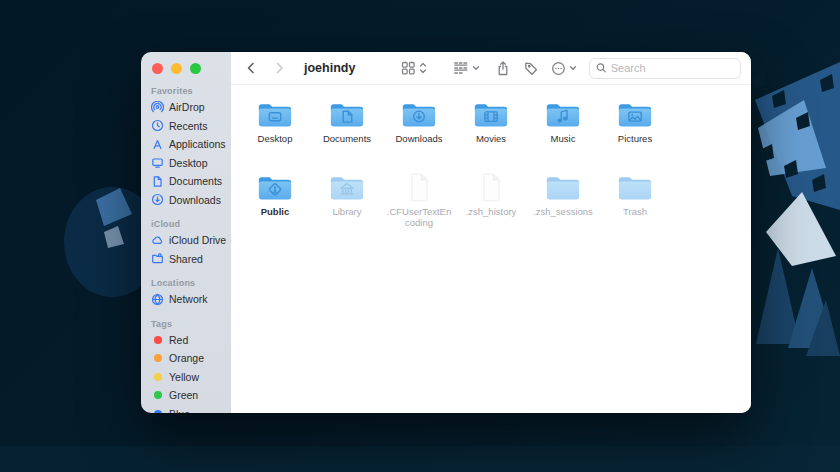 Image resolution: width=840 pixels, height=472 pixels. Describe the element at coordinates (184, 377) in the screenshot. I see `sidebar-item-label: Yellow` at that location.